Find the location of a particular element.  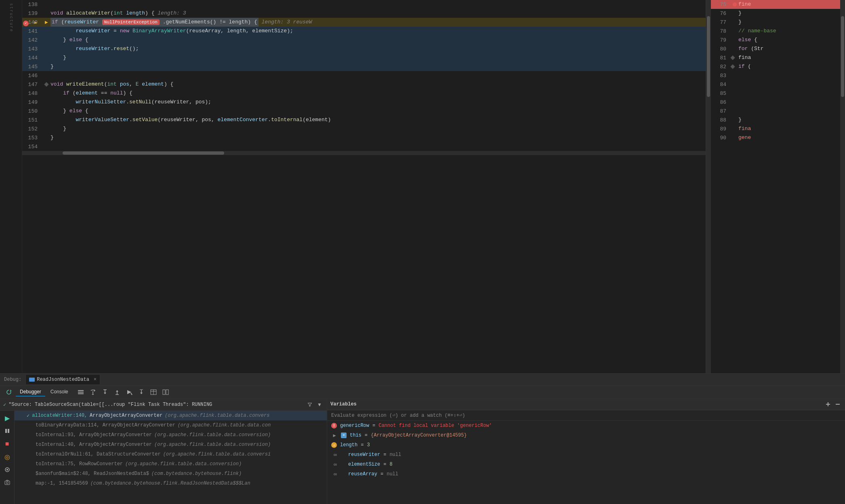

frames-options-button: ▼ is located at coordinates (320, 405).